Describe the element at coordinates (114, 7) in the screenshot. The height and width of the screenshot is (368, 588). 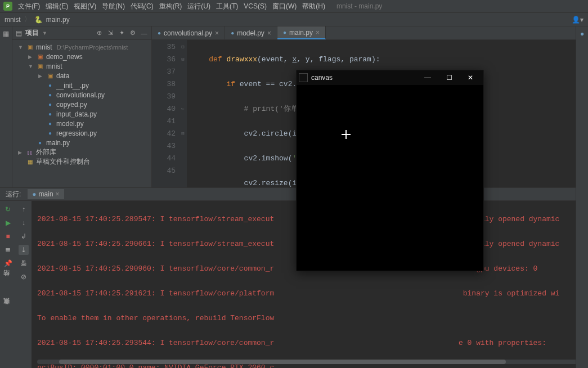
I see `menu-navigate: 导航(N)` at that location.